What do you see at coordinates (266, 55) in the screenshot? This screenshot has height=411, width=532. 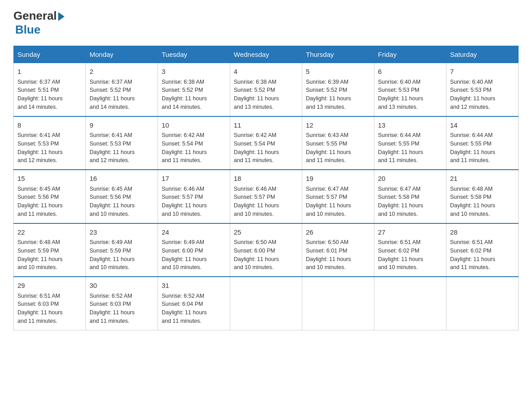 I see `col-header-wednesday: Wednesday` at bounding box center [266, 55].